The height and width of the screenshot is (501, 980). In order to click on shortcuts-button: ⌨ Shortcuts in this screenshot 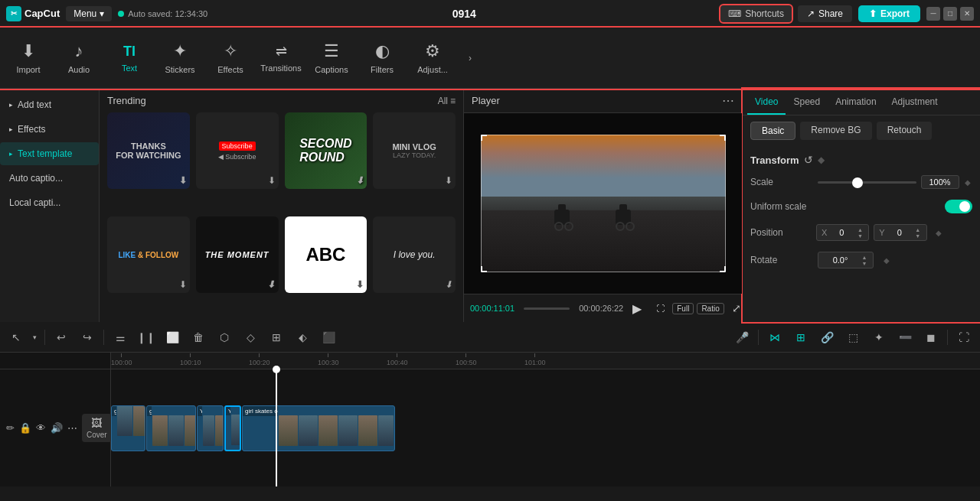, I will do `click(756, 14)`.